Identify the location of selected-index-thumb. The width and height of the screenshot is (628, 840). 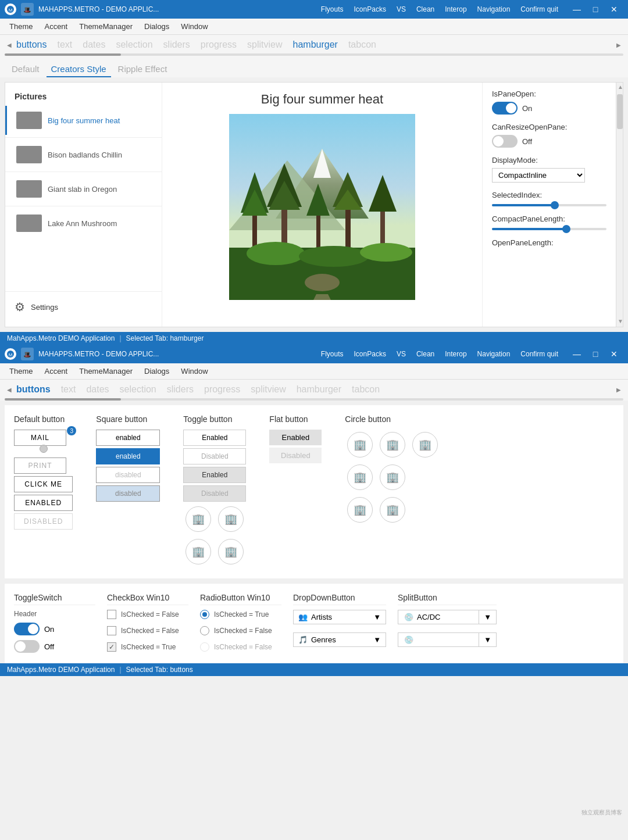
(555, 205).